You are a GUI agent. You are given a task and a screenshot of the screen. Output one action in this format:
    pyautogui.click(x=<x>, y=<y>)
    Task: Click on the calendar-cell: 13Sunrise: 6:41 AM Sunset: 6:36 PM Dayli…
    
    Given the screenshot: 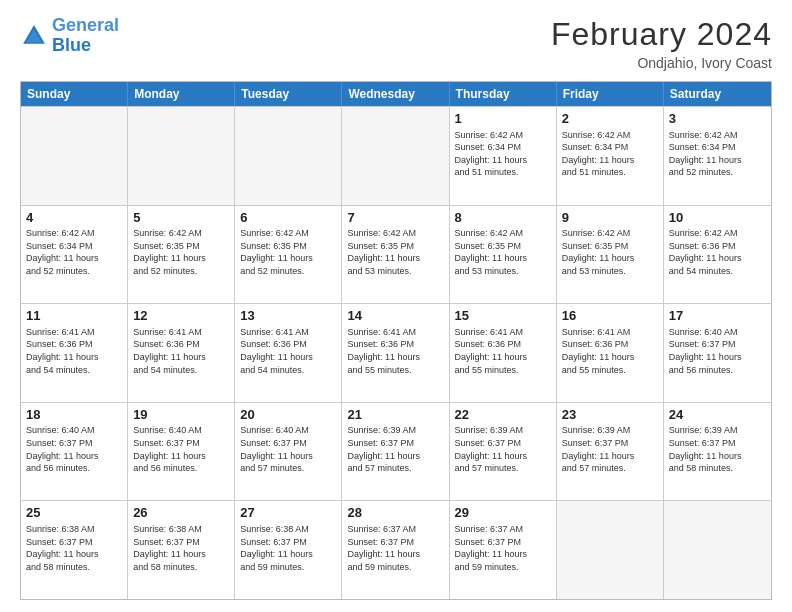 What is the action you would take?
    pyautogui.click(x=288, y=353)
    